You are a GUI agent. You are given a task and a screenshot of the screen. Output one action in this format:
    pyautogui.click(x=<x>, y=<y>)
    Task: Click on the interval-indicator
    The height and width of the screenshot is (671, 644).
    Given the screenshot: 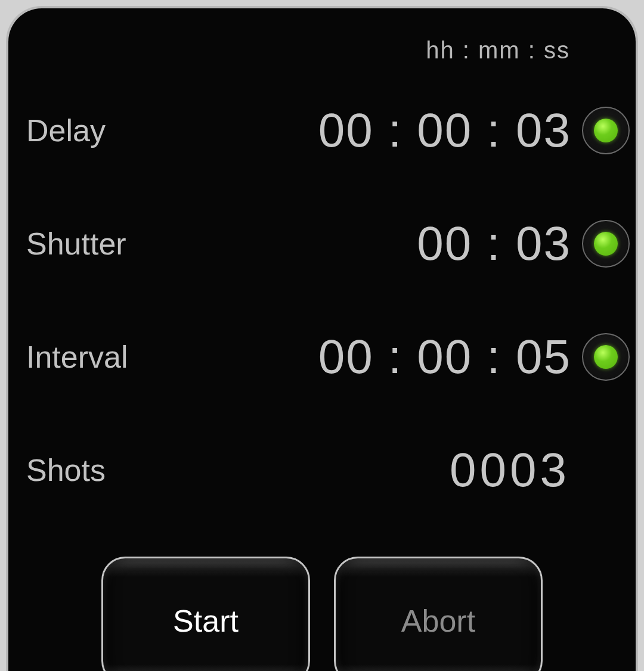 What is the action you would take?
    pyautogui.click(x=606, y=357)
    